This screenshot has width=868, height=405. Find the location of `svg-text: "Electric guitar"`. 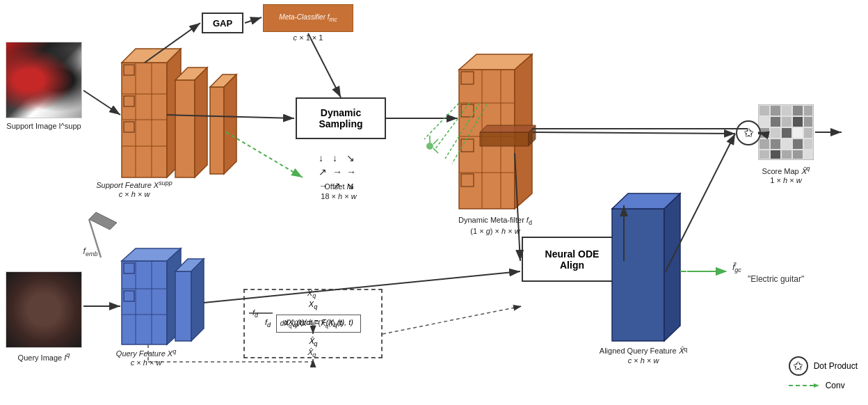

svg-text: "Electric guitar" is located at coordinates (776, 279).